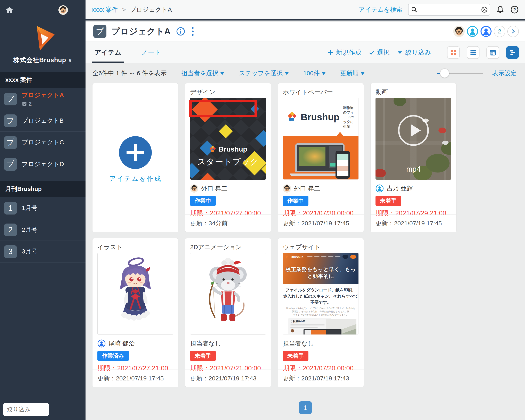 The width and height of the screenshot is (525, 420). I want to click on per-page-dropdown: 100件, so click(315, 73).